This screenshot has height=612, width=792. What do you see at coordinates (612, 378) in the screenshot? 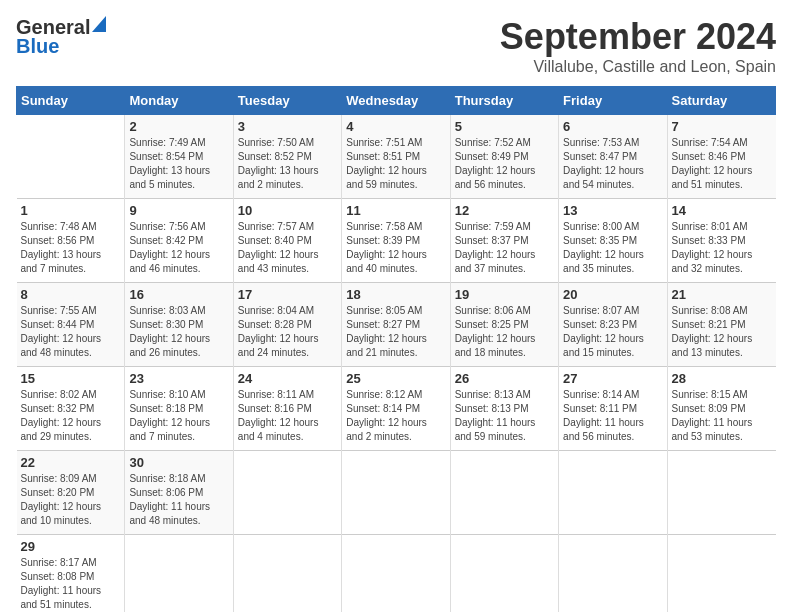
I see `day-number: 27` at bounding box center [612, 378].